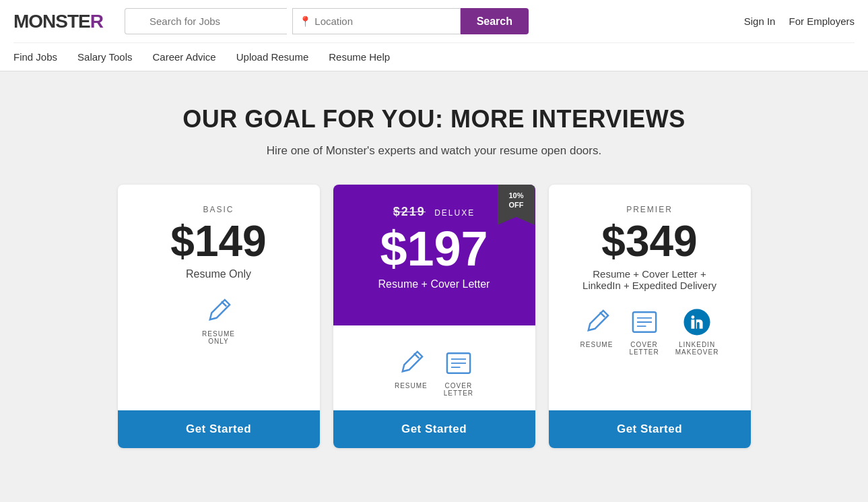 Image resolution: width=868 pixels, height=502 pixels. What do you see at coordinates (306, 22) in the screenshot?
I see `location-icon: 📍` at bounding box center [306, 22].